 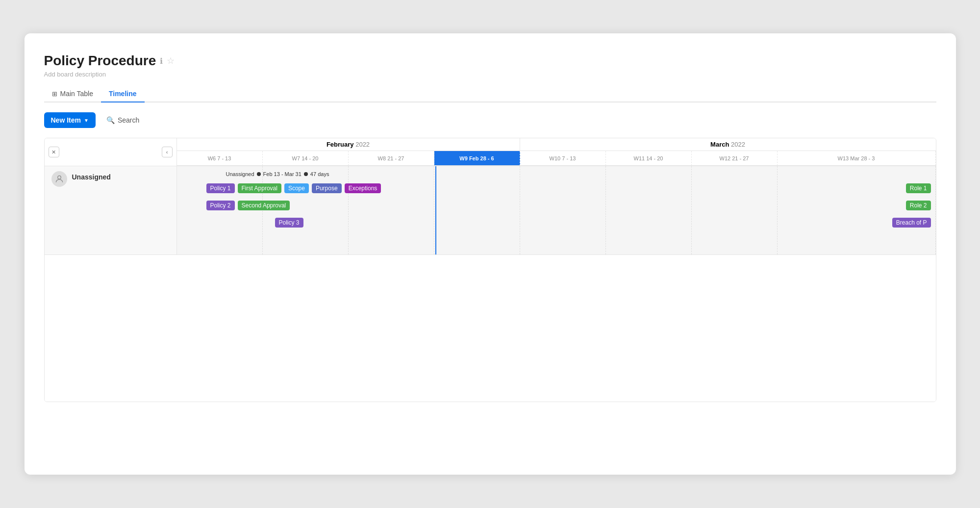 What do you see at coordinates (556, 210) in the screenshot?
I see `timeline-grid: Unassigned Feb 13 - Mar 31 47 days Polic…` at bounding box center [556, 210].